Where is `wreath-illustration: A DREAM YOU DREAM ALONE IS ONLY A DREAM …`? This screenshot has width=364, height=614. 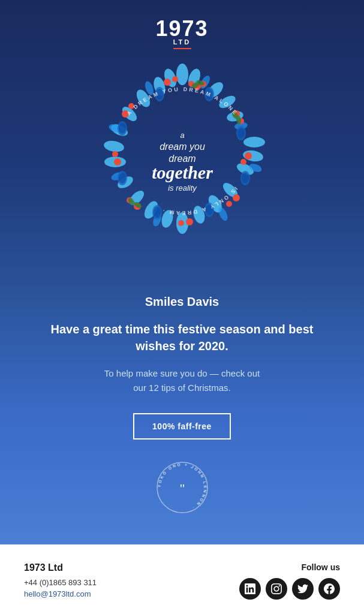 wreath-illustration: A DREAM YOU DREAM ALONE IS ONLY A DREAM … is located at coordinates (182, 151).